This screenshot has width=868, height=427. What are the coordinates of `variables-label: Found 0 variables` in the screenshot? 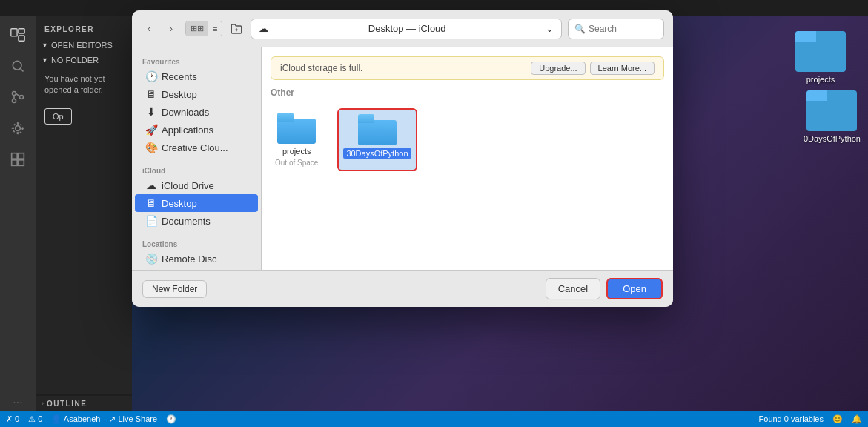 It's located at (792, 419).